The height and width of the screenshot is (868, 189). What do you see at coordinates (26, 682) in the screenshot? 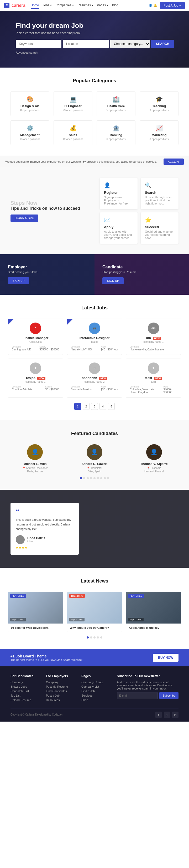
I see `footer-link-company1: Company` at bounding box center [26, 682].